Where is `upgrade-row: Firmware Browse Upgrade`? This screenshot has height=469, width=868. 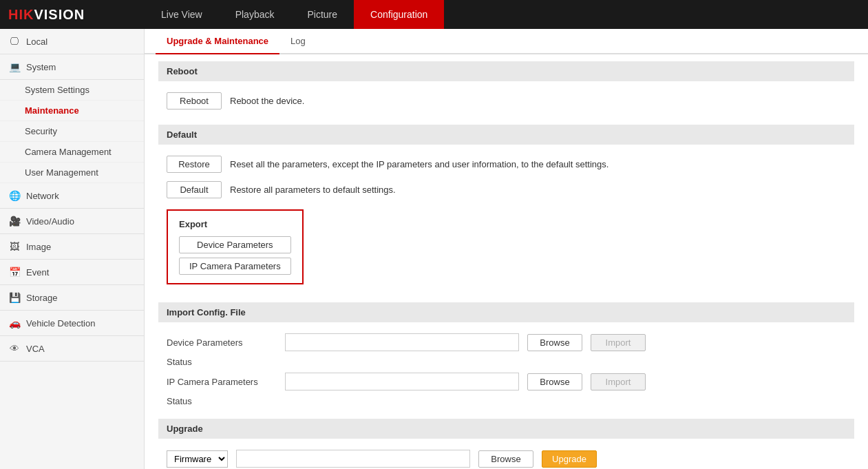 upgrade-row: Firmware Browse Upgrade is located at coordinates (507, 457).